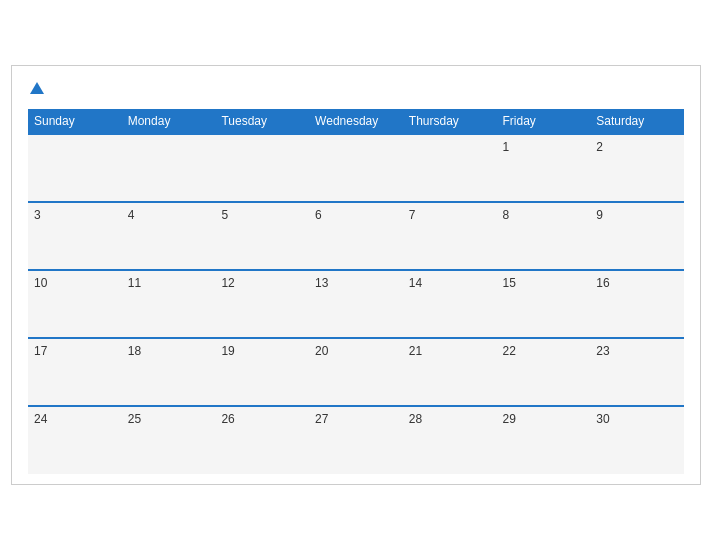 Image resolution: width=712 pixels, height=550 pixels. What do you see at coordinates (169, 236) in the screenshot?
I see `calendar-cell: 4` at bounding box center [169, 236].